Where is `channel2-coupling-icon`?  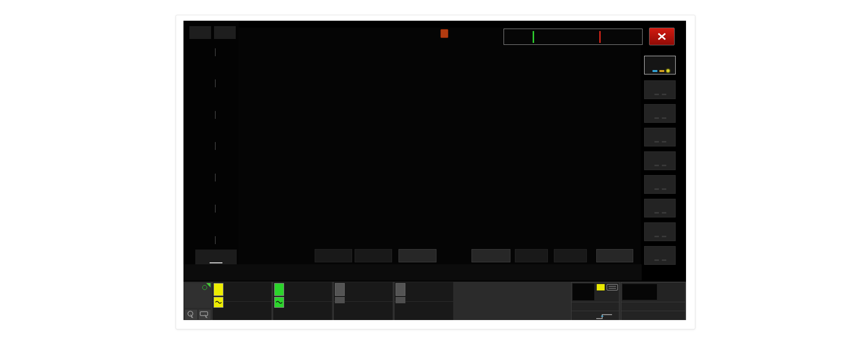 channel2-coupling-icon is located at coordinates (279, 302).